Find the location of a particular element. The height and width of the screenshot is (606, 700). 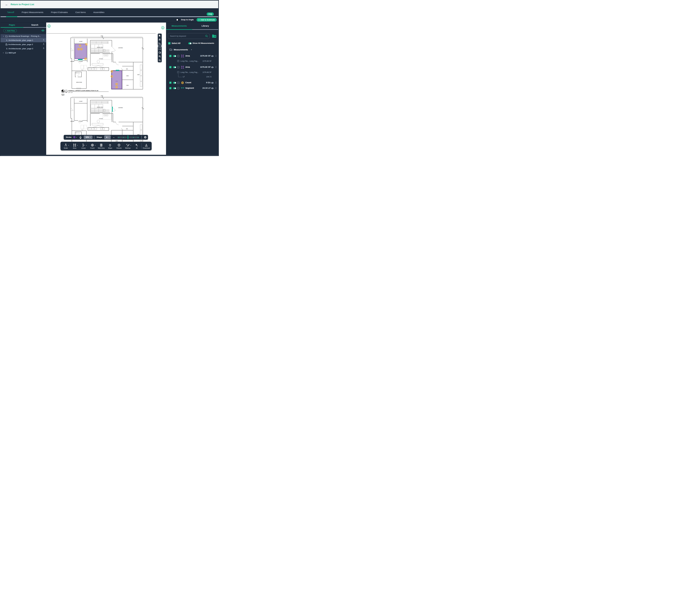

tree-page-architecturals_plan_page-2: 2Architecturals_plan_page 2 is located at coordinates (24, 44).